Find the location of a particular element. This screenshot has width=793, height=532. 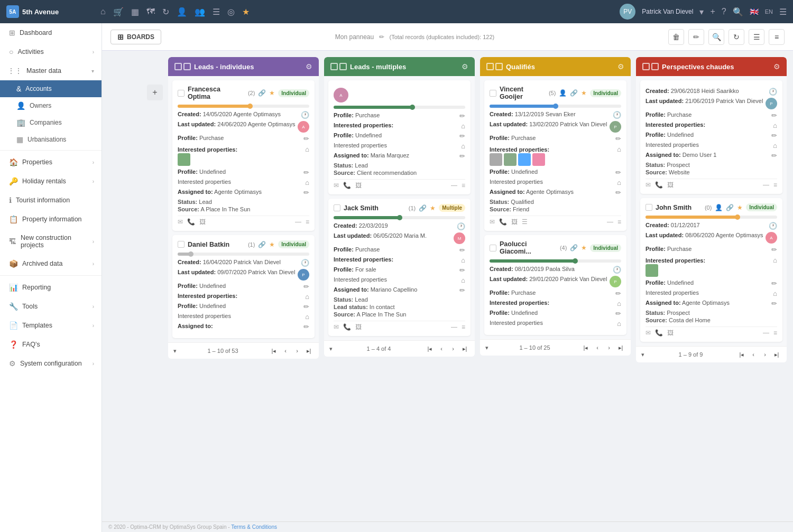

search-toolbar-button: 🔍 is located at coordinates (716, 37).